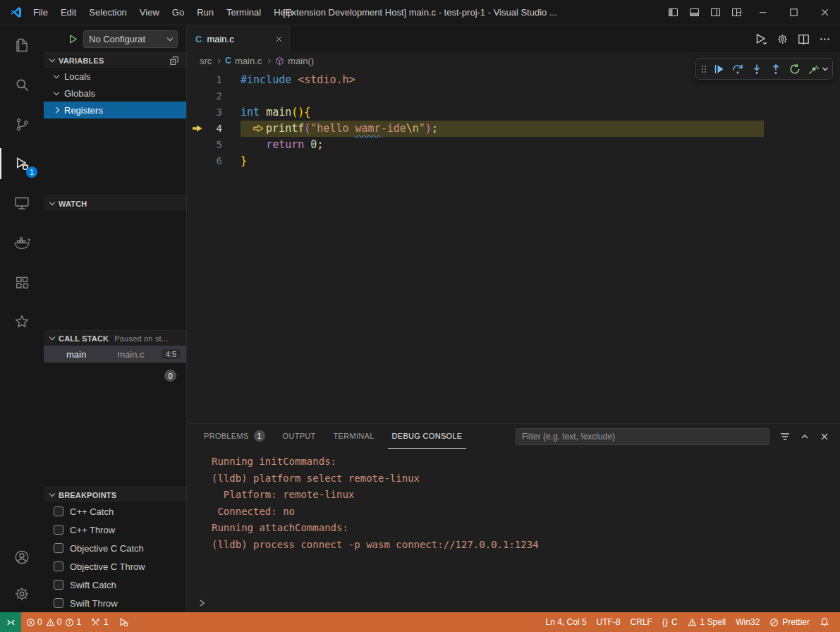 The width and height of the screenshot is (840, 632). I want to click on close-button, so click(824, 13).